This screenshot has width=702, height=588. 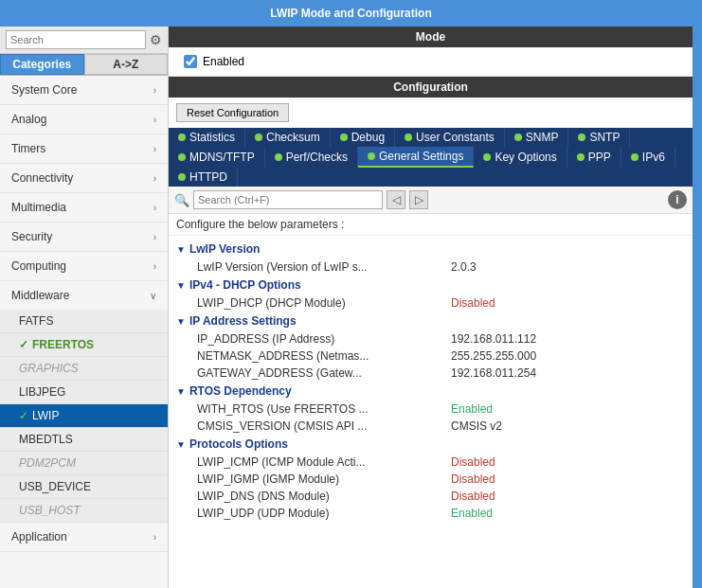 I want to click on nav-prev-button: ◁, so click(x=396, y=200).